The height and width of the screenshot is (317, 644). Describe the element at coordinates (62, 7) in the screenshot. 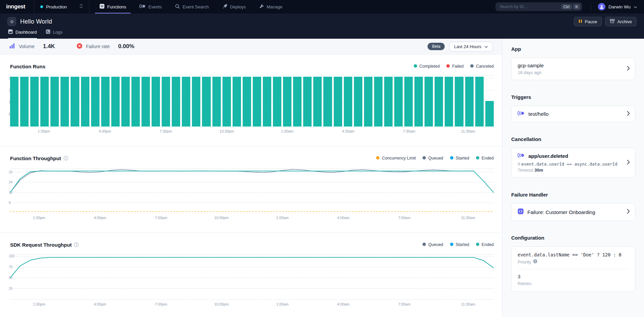

I see `environment-select: Production` at that location.